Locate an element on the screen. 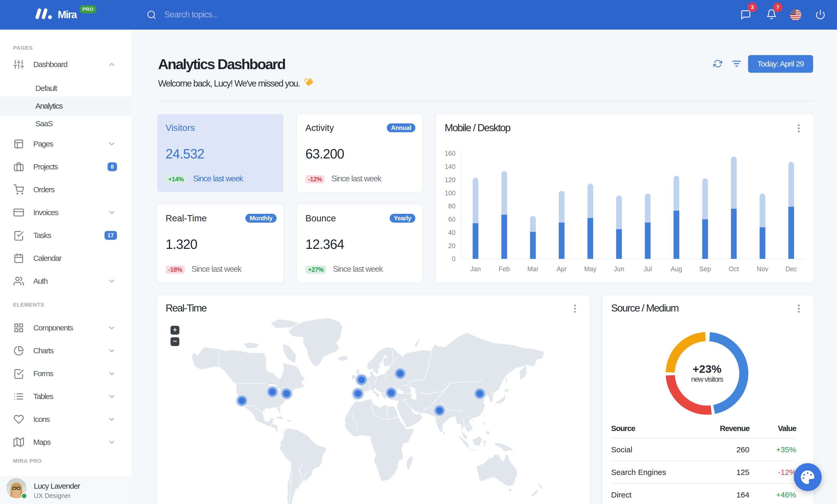 The image size is (837, 504). svg-text: 140 is located at coordinates (450, 166).